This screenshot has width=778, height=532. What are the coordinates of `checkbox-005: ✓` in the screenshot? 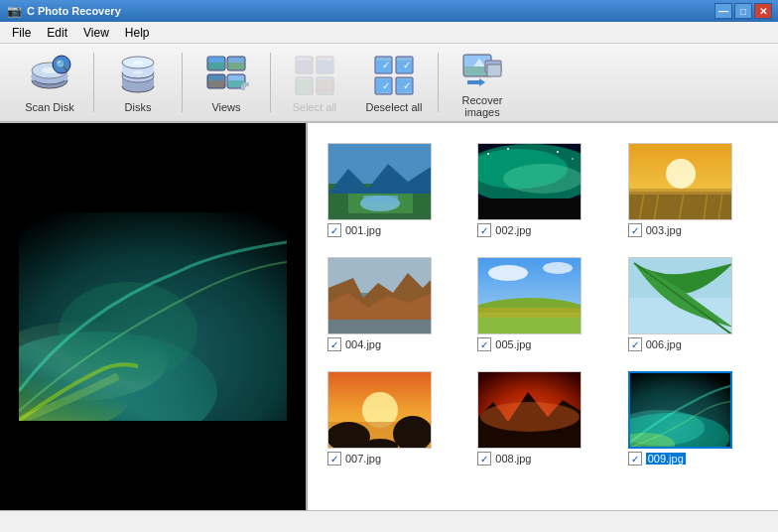 It's located at (484, 344).